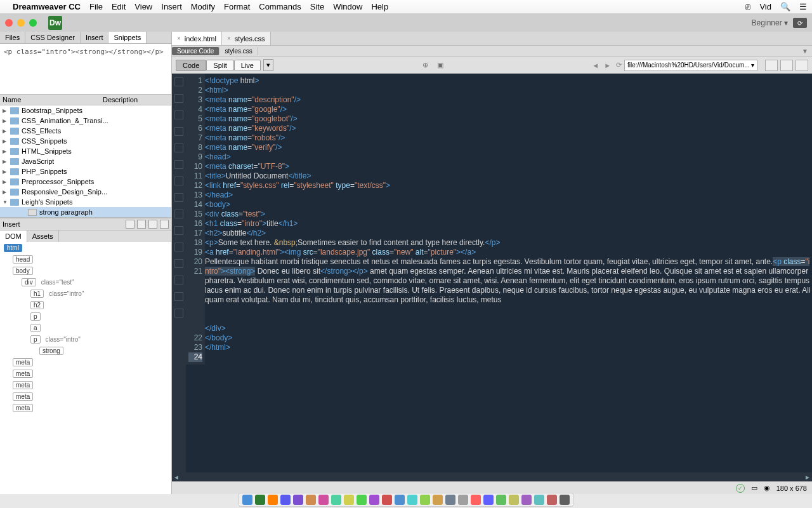 The height and width of the screenshot is (508, 812). Describe the element at coordinates (197, 38) in the screenshot. I see `document-tab: ×index.html` at that location.